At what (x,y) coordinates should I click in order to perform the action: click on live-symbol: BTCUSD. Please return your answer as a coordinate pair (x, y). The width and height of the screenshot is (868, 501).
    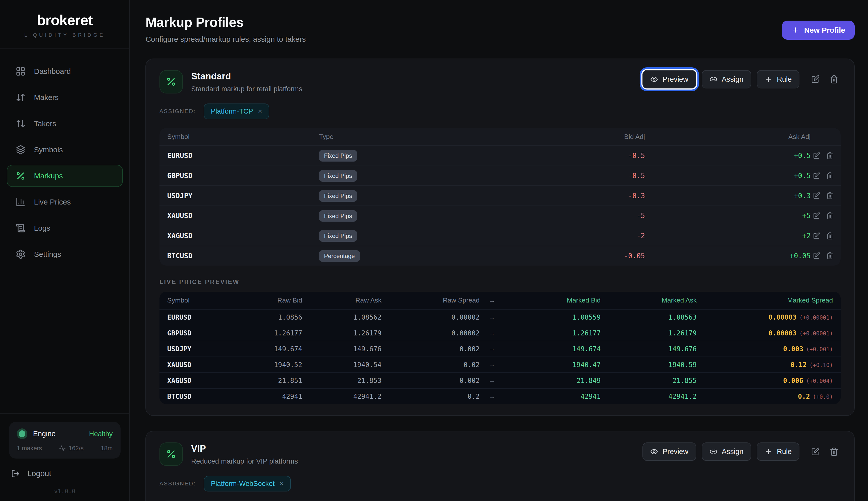
    Looking at the image, I should click on (202, 396).